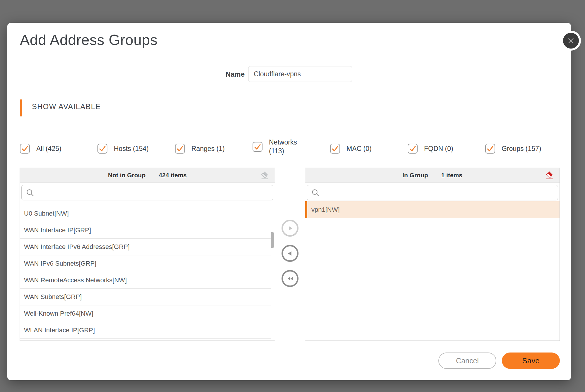  I want to click on checkbox-groups, so click(490, 149).